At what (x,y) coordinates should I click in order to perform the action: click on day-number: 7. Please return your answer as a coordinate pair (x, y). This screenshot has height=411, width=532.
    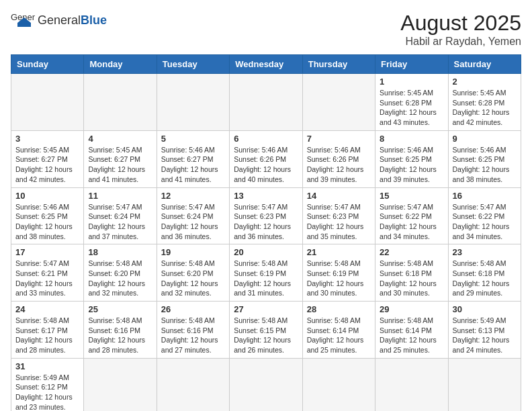
    Looking at the image, I should click on (339, 138).